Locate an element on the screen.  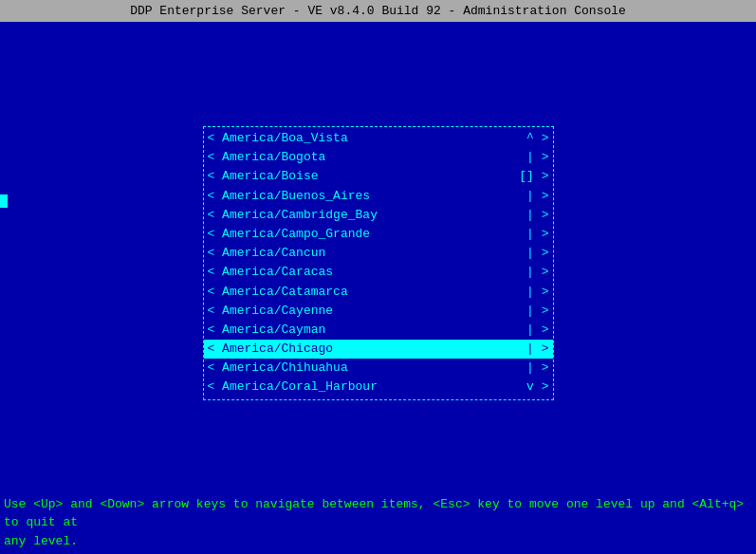
list-item: < America/Boise [] > is located at coordinates (378, 176).